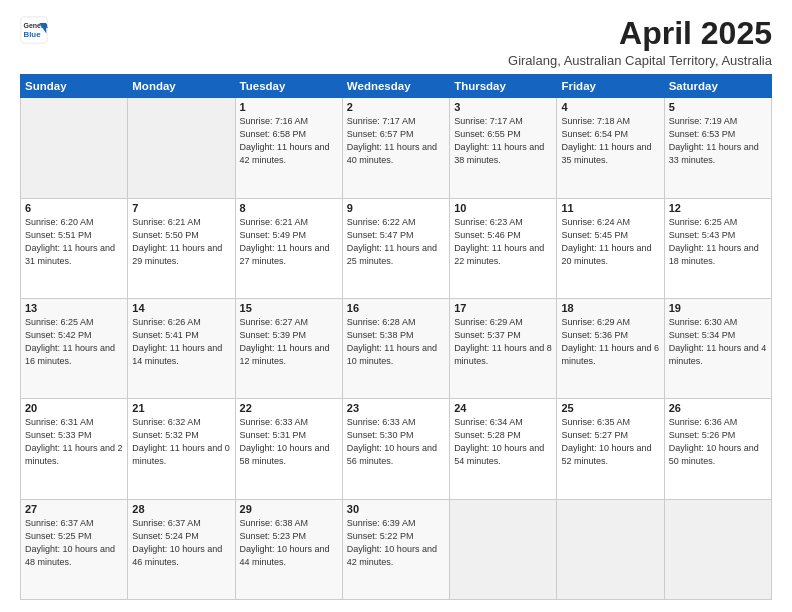  Describe the element at coordinates (640, 60) in the screenshot. I see `subtitle: Giralang, Australian Capital Territory, …` at that location.